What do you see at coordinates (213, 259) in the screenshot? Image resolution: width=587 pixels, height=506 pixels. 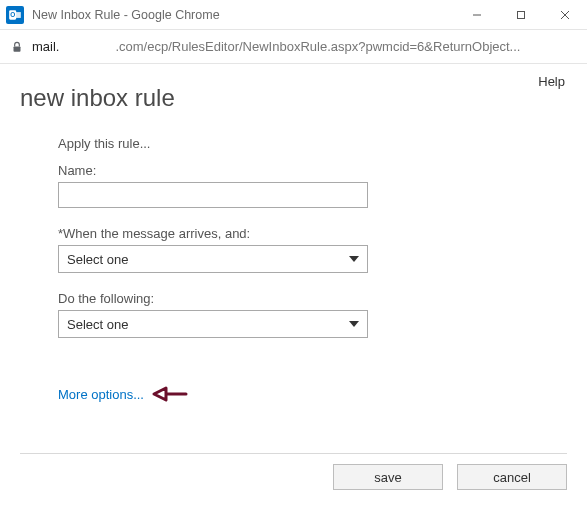 I see `condition-select: Select one` at bounding box center [213, 259].